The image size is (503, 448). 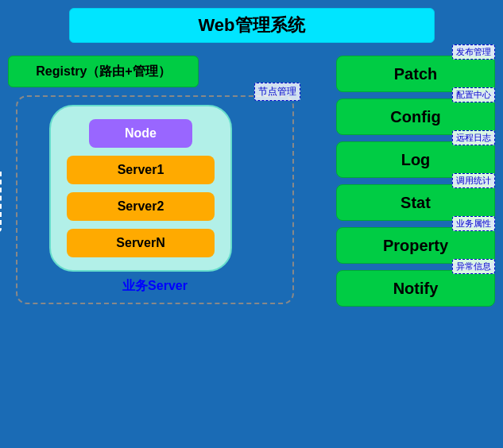 I want to click on registry-box: Registry（路由+管理）, so click(x=103, y=71).